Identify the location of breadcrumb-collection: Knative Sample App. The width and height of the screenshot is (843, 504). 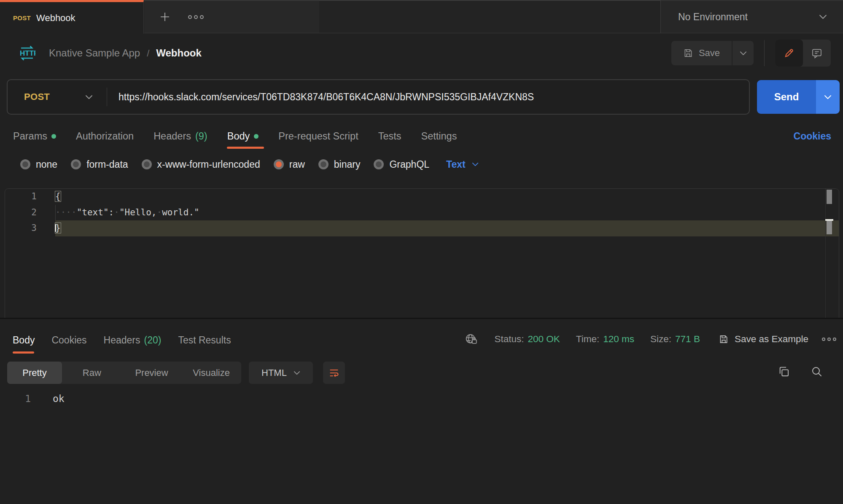
(94, 53).